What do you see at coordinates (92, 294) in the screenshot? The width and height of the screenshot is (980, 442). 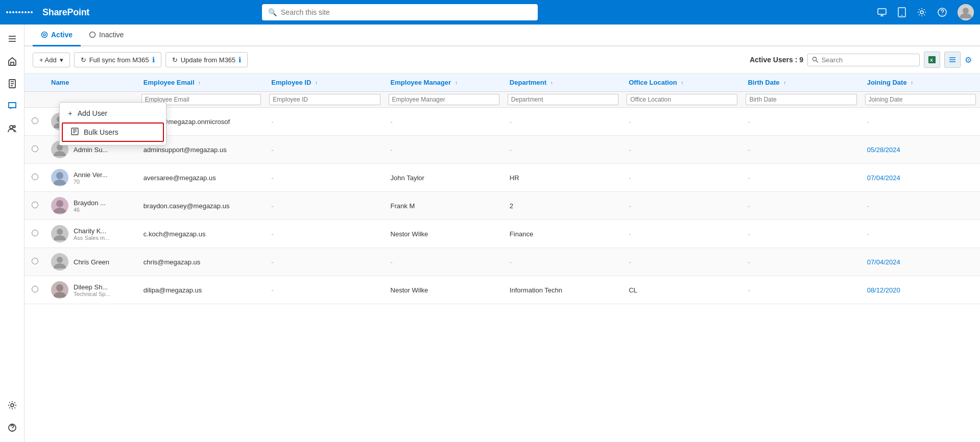 I see `user-subtitle: Technical Sp...` at bounding box center [92, 294].